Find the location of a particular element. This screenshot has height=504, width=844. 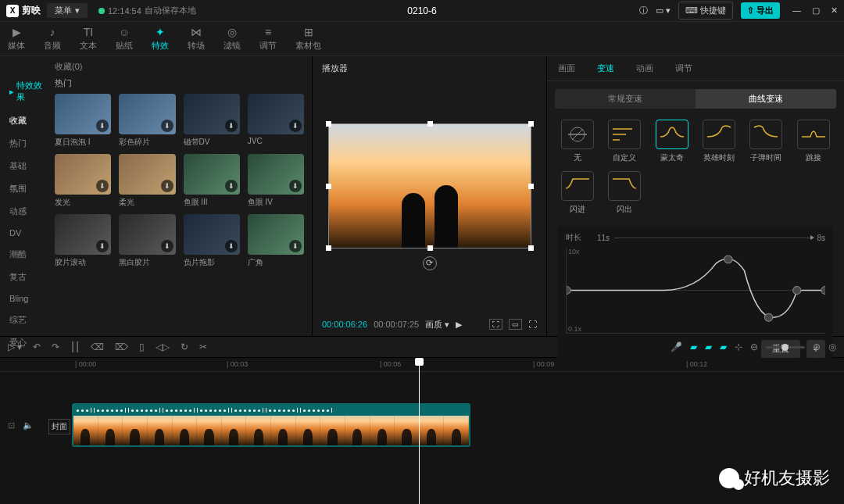

effect-item: ⬇夏日泡泡 I is located at coordinates (83, 120).